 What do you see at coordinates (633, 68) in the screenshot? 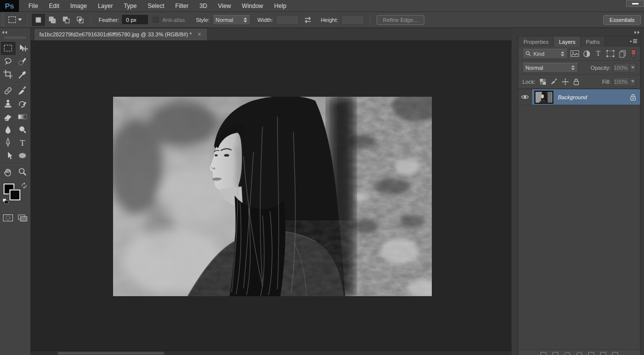
I see `opacity-dropdown-arrow` at bounding box center [633, 68].